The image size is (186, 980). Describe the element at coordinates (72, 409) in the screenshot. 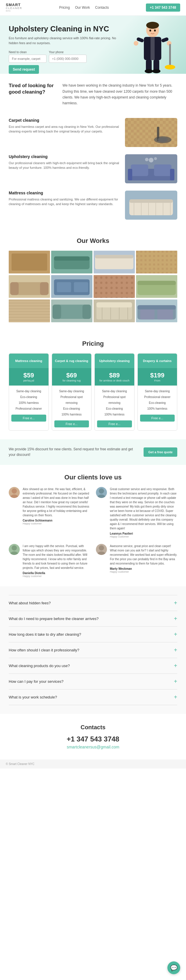

I see `feature: Eco-cleaning` at that location.